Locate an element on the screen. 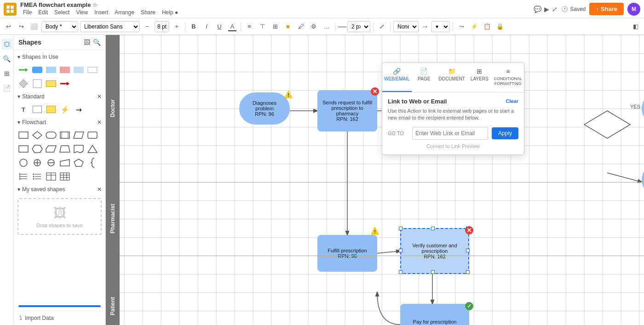  resize-btn: ⤢ is located at coordinates (382, 27).